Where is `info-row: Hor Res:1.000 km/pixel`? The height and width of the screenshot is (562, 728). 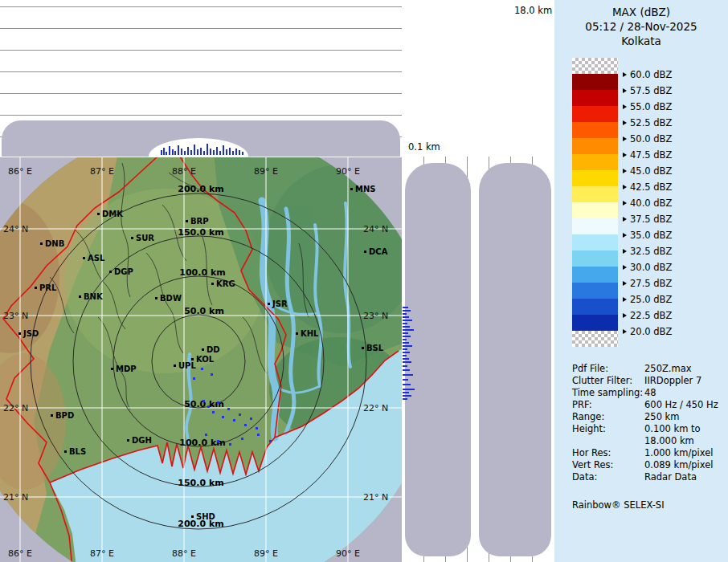 info-row: Hor Res:1.000 km/pixel is located at coordinates (647, 453).